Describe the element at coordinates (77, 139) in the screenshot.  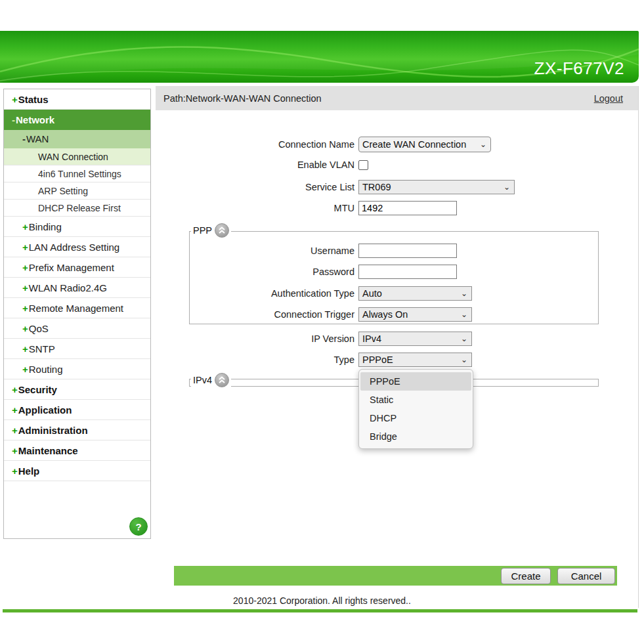
I see `sidebar-item-wan: -WAN` at that location.